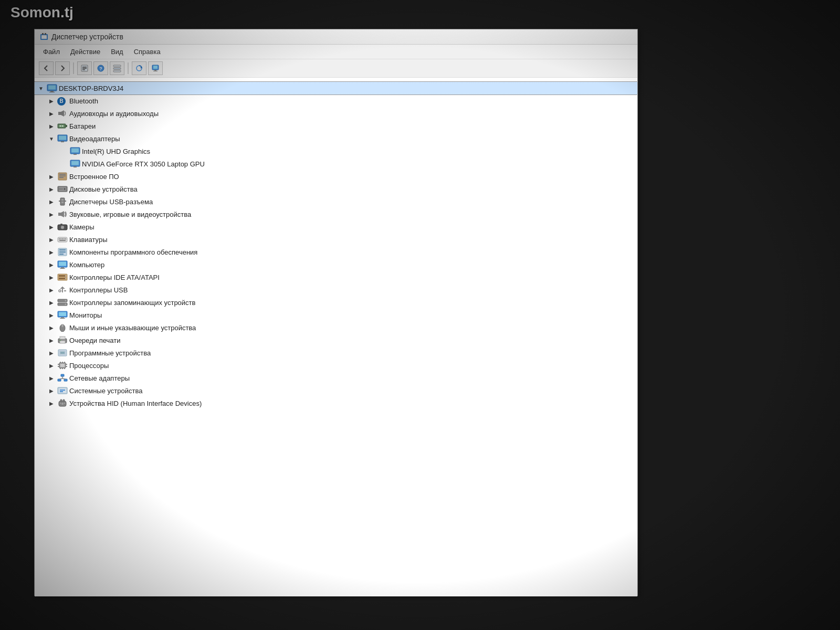 Image resolution: width=840 pixels, height=630 pixels. Describe the element at coordinates (51, 139) in the screenshot. I see `display-expand: ▼` at that location.